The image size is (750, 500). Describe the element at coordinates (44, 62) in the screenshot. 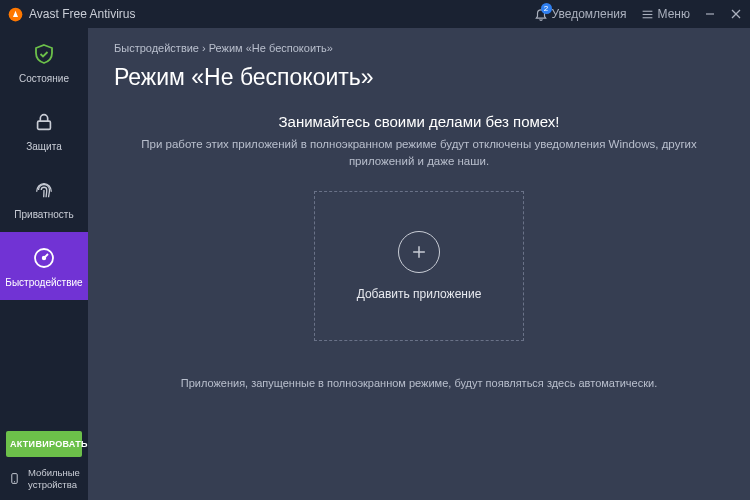

I see `sidebar-item-status: Состояние` at that location.